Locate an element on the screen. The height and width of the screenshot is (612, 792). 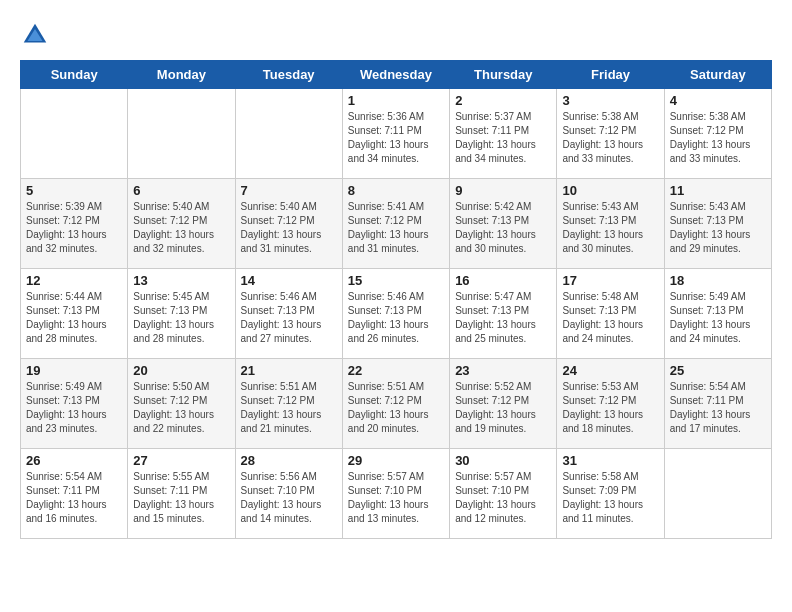
day-number: 15 is located at coordinates (396, 280).